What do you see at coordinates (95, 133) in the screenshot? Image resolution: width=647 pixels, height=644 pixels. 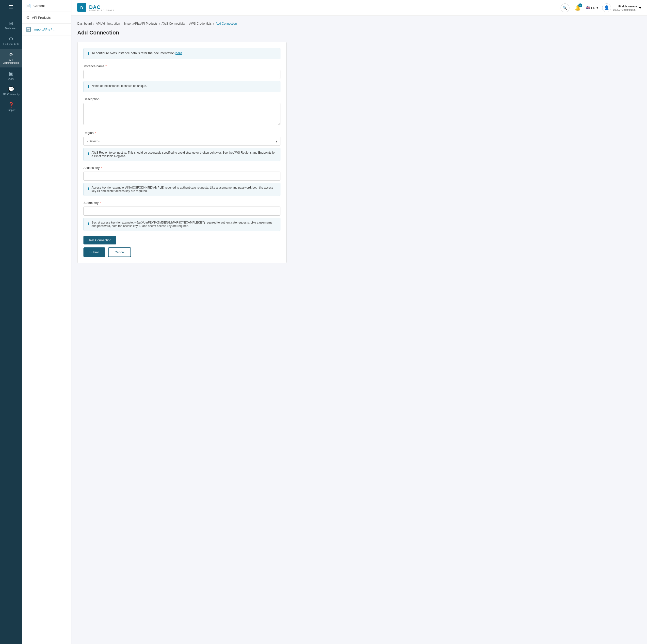 I see `required-star-region: *` at bounding box center [95, 133].